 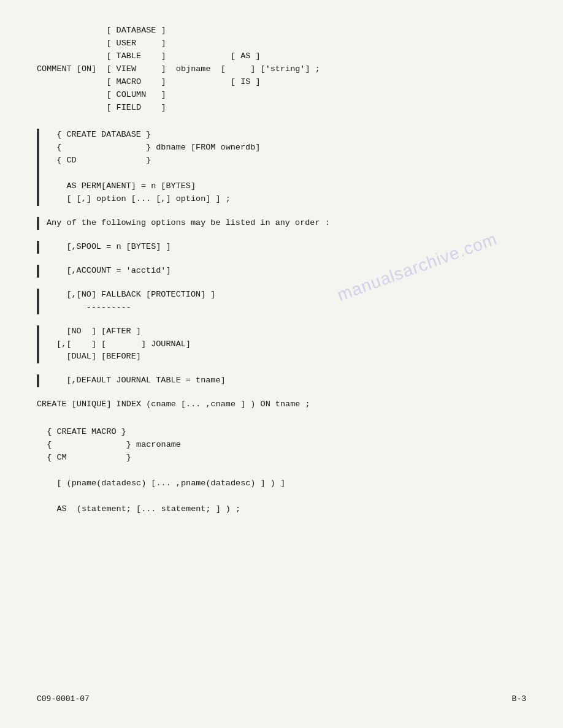 What do you see at coordinates (282, 471) in the screenshot?
I see `create-macro-section: { CREATE MACRO } { } macroname { CM } [ …` at bounding box center [282, 471].